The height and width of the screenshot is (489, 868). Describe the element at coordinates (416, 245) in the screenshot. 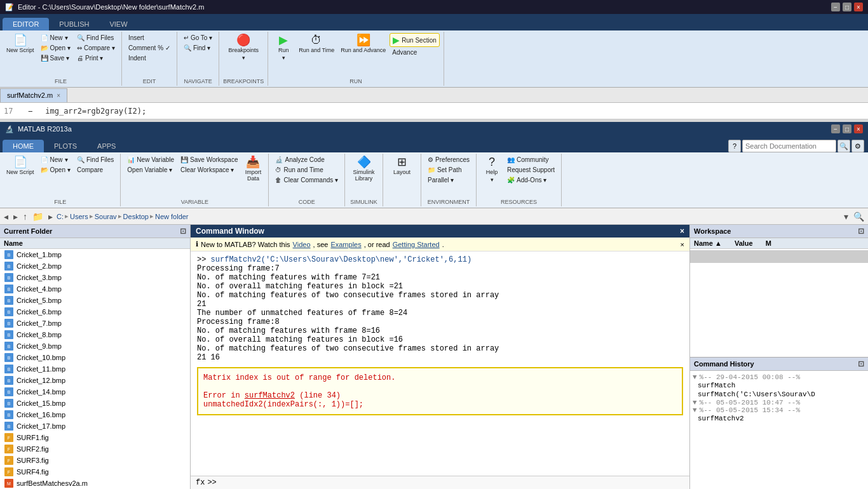

I see `info-getting-started-link: Getting Started` at that location.